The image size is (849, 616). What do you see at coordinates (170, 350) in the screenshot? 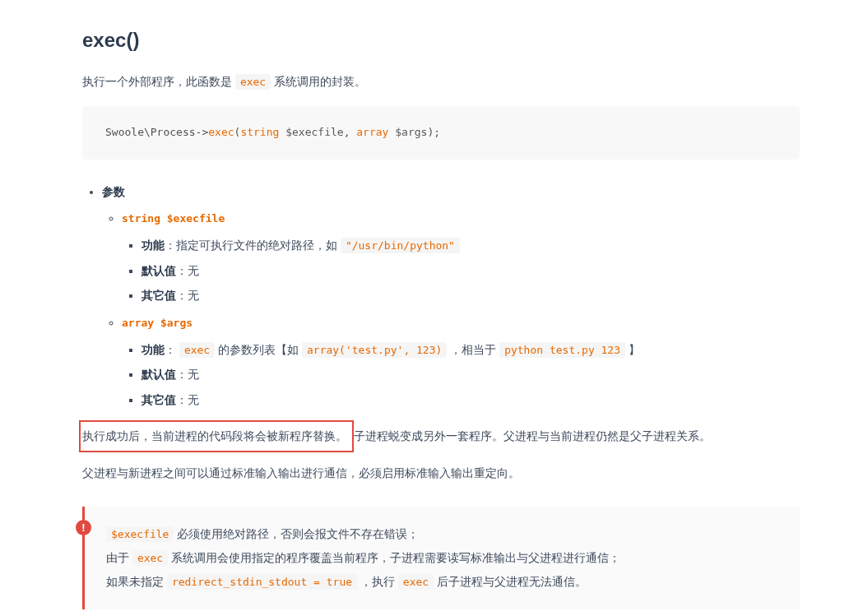
I see `param2-l1-sep: ：` at bounding box center [170, 350].